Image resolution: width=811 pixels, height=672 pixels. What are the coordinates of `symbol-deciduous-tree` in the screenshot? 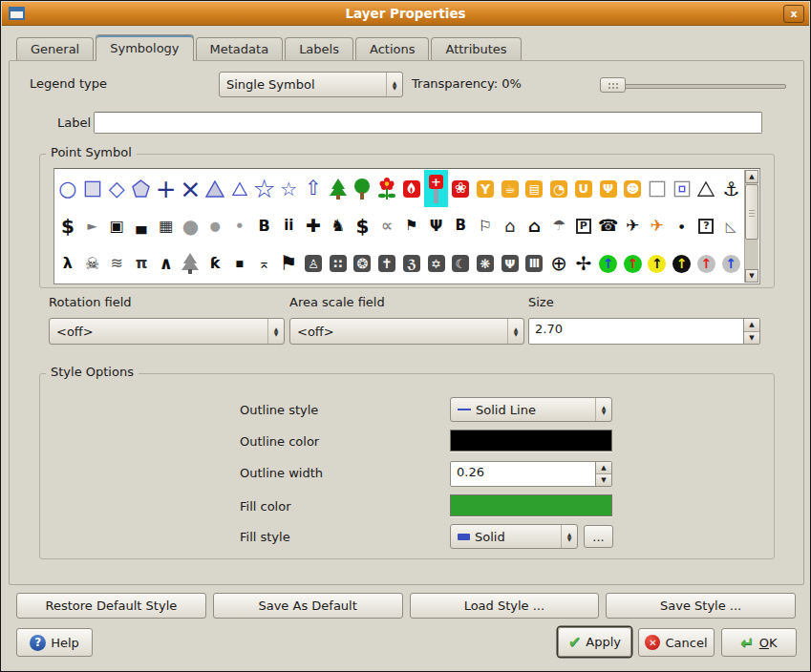 It's located at (363, 189).